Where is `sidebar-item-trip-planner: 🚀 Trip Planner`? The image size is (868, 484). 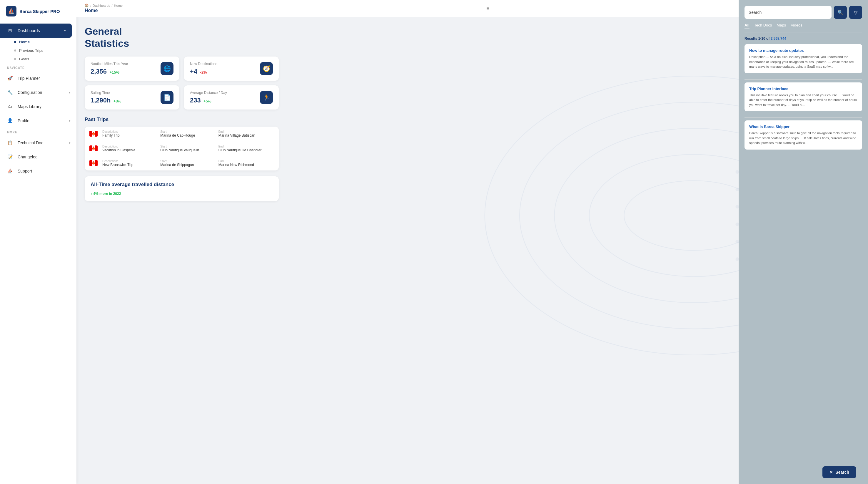
sidebar-item-trip-planner: 🚀 Trip Planner is located at coordinates (38, 78).